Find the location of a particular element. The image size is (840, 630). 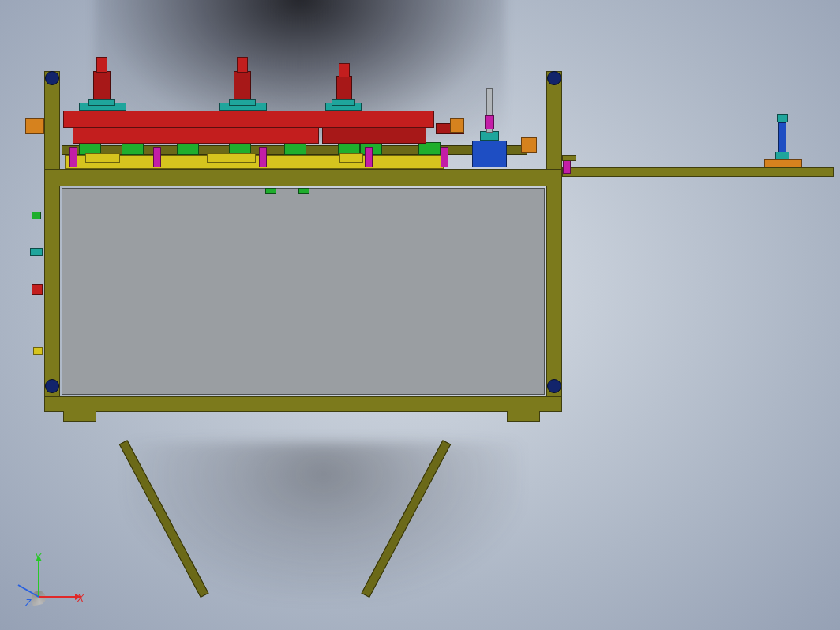

cylinder-3-cap is located at coordinates (344, 70).